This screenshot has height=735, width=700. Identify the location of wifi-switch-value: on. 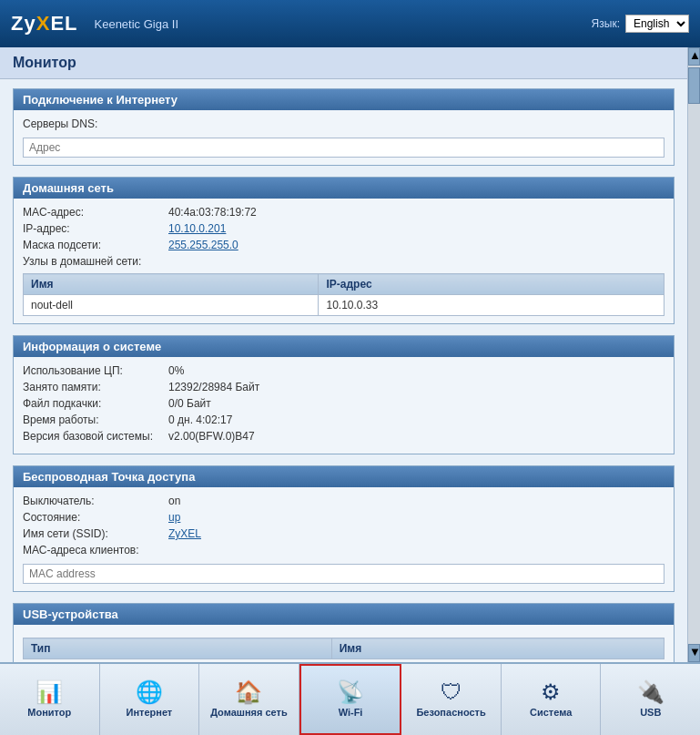
(175, 501).